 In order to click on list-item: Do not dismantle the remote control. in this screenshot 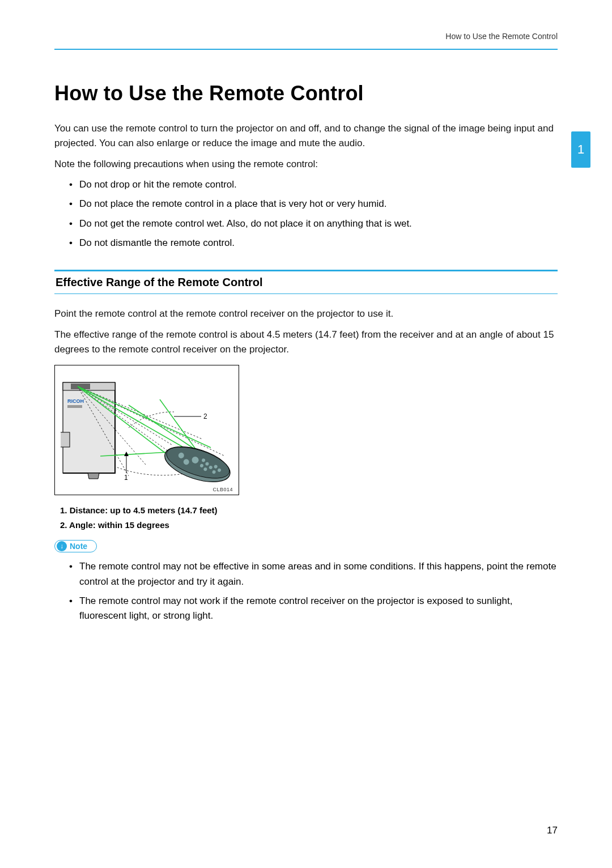, I will do `click(314, 243)`.